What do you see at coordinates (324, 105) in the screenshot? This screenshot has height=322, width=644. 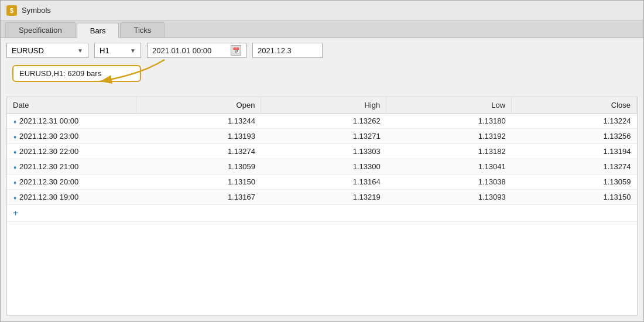 I see `col-header-high: High` at bounding box center [324, 105].